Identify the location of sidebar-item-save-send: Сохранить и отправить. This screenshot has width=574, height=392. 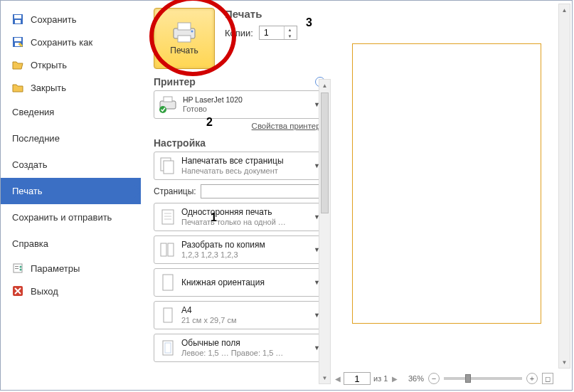
(71, 218).